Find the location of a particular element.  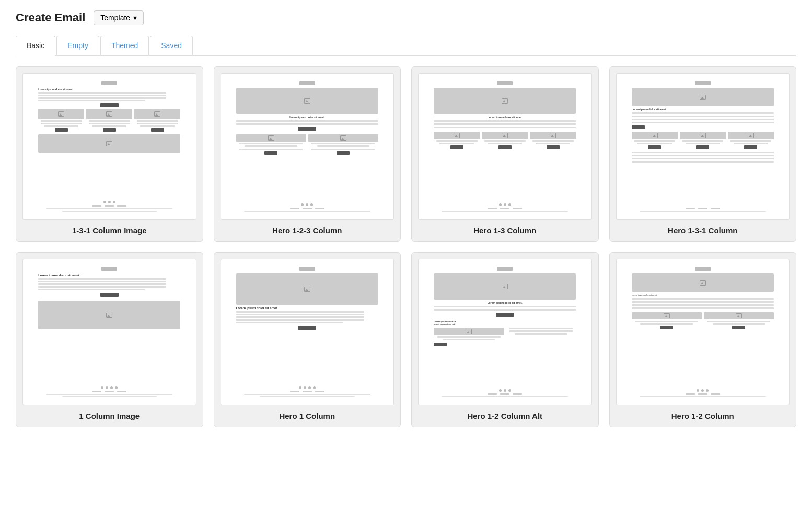

template-preview-1-3-1: Lorem ipsum dolor sit amet. is located at coordinates (110, 146).